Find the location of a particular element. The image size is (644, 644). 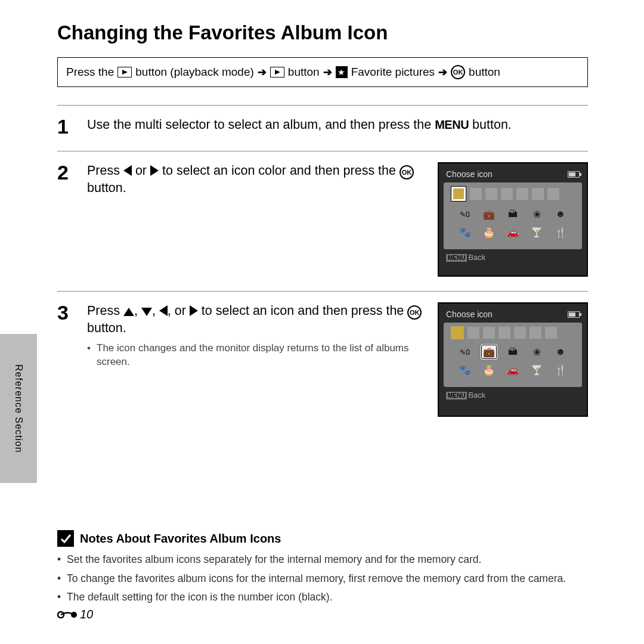

color-swatch-row is located at coordinates (513, 194).